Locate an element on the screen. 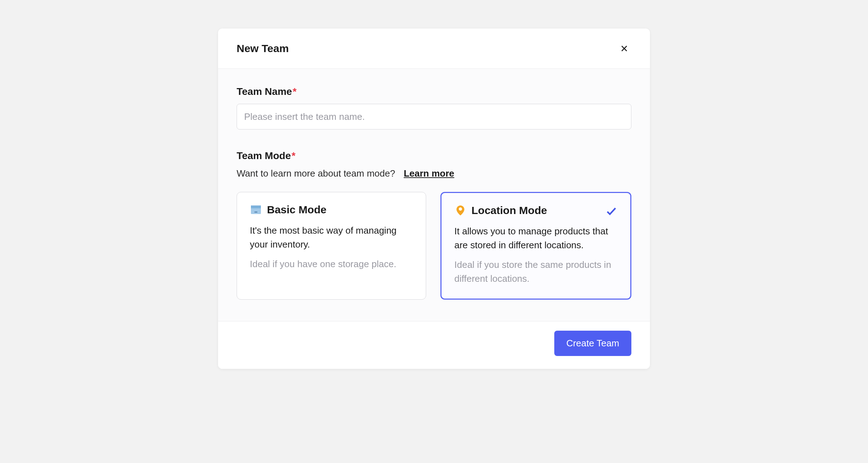 This screenshot has height=463, width=868. modal-header: New Team is located at coordinates (434, 49).